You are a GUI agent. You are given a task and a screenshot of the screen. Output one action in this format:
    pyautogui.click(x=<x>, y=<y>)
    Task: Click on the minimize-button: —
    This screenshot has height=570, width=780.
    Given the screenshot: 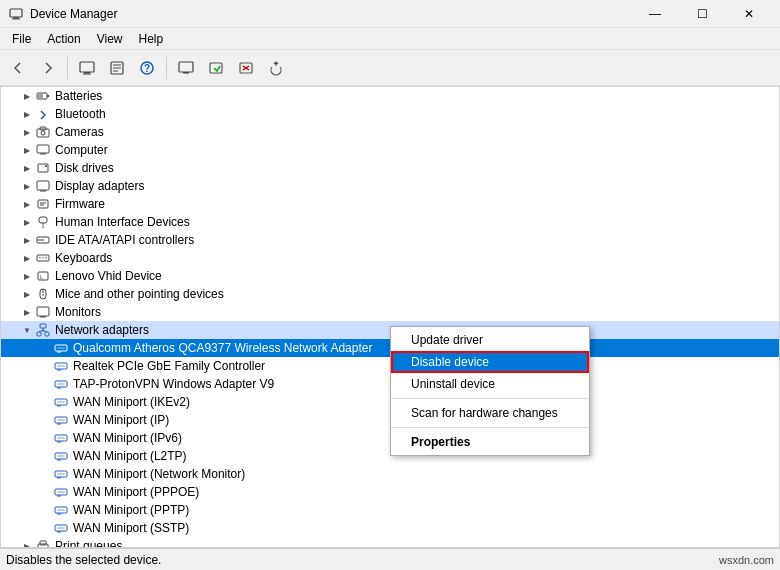 What is the action you would take?
    pyautogui.click(x=655, y=14)
    